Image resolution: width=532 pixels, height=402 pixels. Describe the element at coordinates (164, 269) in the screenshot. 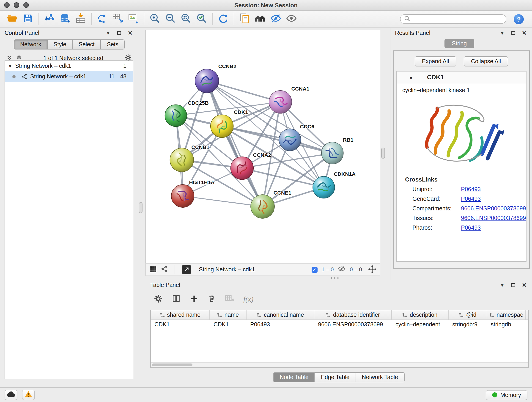

I see `share-network-icon` at that location.